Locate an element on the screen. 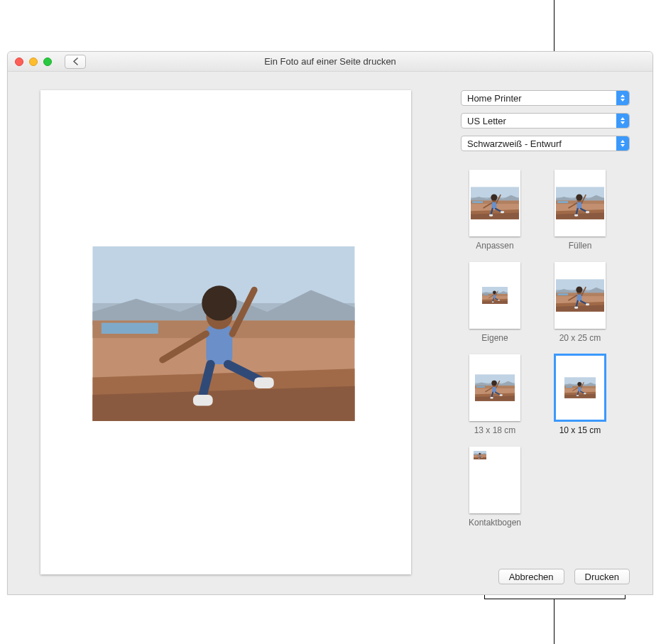 This screenshot has width=661, height=644. paper-size-select-value: US Letter is located at coordinates (487, 121).